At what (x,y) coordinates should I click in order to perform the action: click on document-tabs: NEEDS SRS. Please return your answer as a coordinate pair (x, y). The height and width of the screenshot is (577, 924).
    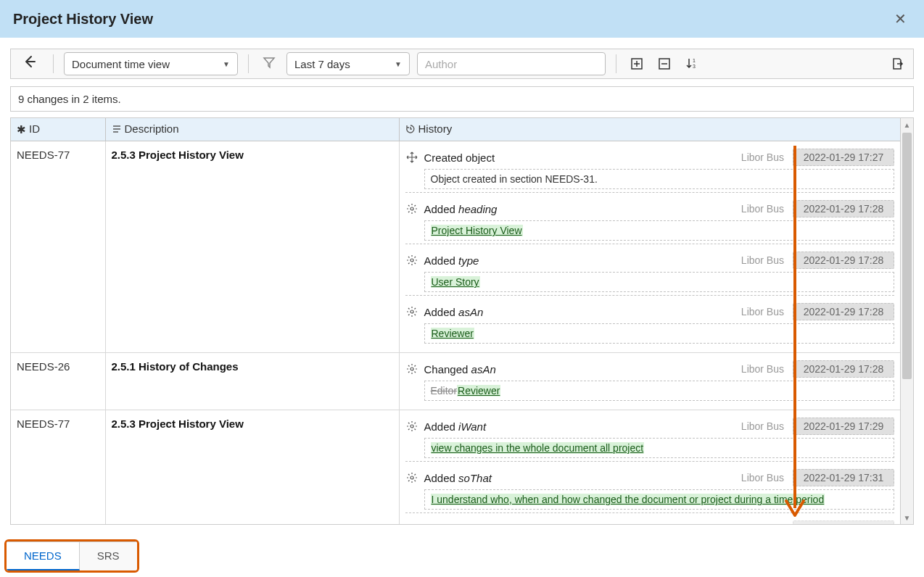
    Looking at the image, I should click on (72, 556).